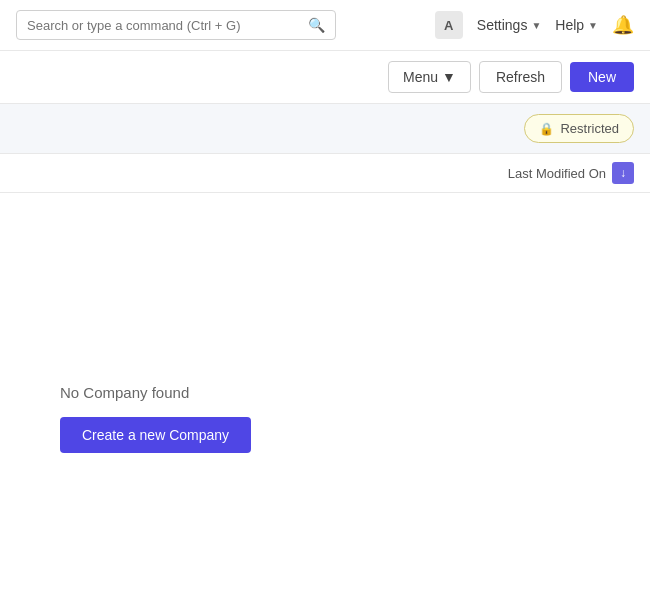 This screenshot has width=650, height=615. I want to click on refresh-button: Refresh, so click(520, 77).